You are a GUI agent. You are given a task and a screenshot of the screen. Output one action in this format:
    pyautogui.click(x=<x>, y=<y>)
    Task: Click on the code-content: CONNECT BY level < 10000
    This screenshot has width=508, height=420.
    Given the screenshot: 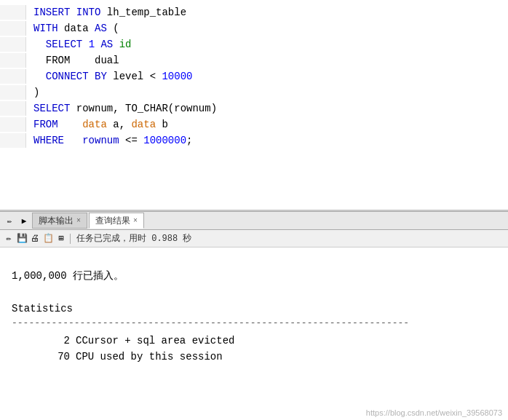 What is the action you would take?
    pyautogui.click(x=109, y=76)
    